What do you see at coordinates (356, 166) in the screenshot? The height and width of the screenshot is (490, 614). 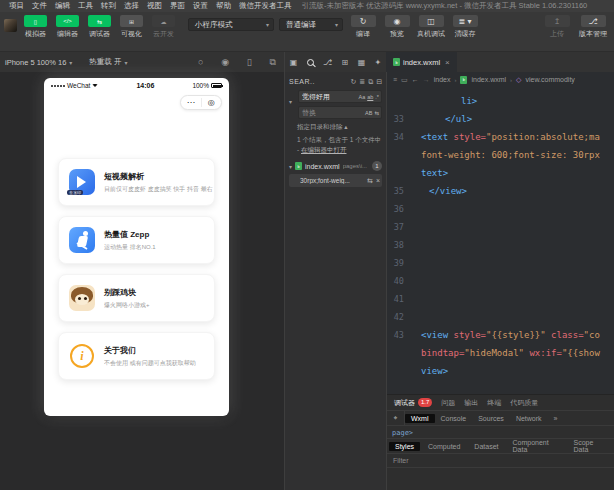 I see `file-path: pages\i...` at bounding box center [356, 166].